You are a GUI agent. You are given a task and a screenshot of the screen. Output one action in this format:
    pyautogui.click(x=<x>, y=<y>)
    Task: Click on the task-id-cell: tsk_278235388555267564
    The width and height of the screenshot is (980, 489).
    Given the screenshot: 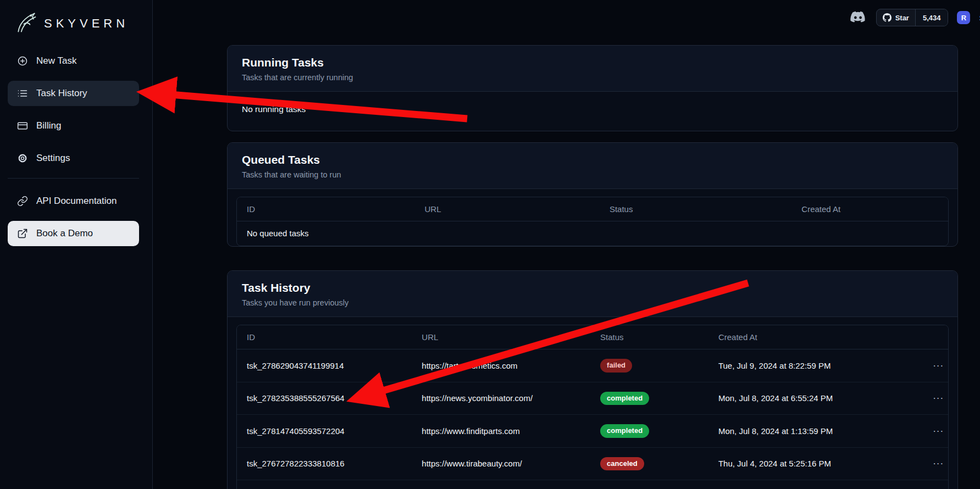 What is the action you would take?
    pyautogui.click(x=324, y=398)
    